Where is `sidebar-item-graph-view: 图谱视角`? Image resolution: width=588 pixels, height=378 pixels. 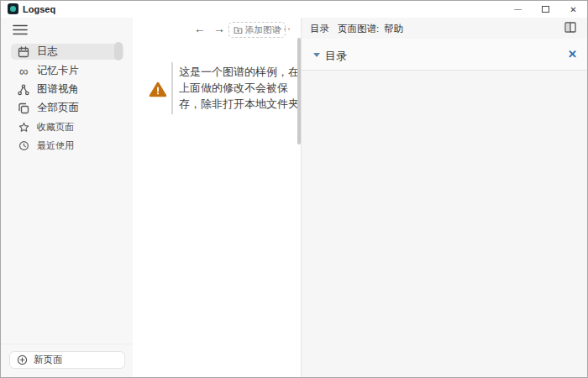 sidebar-item-graph-view: 图谱视角 is located at coordinates (67, 89).